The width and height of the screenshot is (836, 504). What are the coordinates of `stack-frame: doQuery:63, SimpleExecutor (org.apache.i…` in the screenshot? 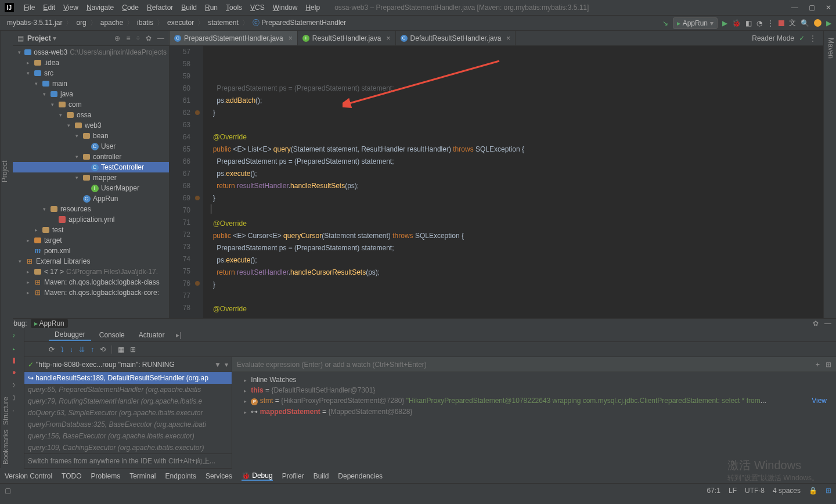 It's located at (128, 413).